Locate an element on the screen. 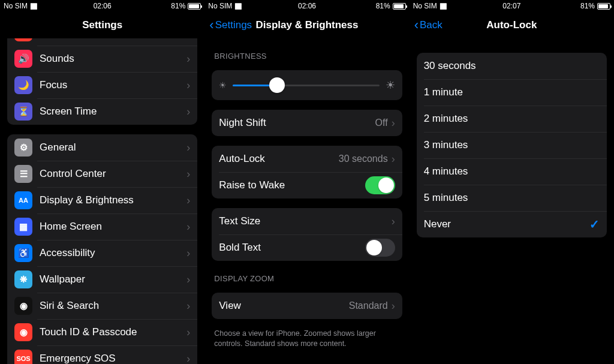  option-label: 3 minutes is located at coordinates (512, 145).